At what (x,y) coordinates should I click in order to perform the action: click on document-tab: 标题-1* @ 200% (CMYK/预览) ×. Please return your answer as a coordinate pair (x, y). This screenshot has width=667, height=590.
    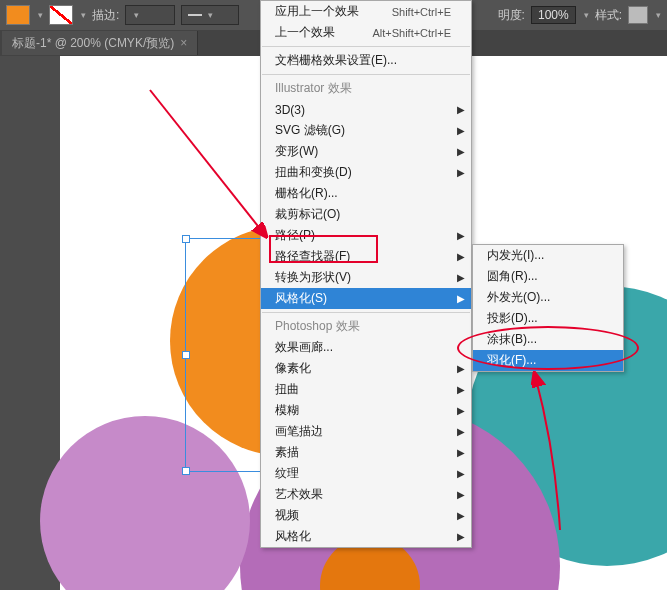
    Looking at the image, I should click on (100, 43).